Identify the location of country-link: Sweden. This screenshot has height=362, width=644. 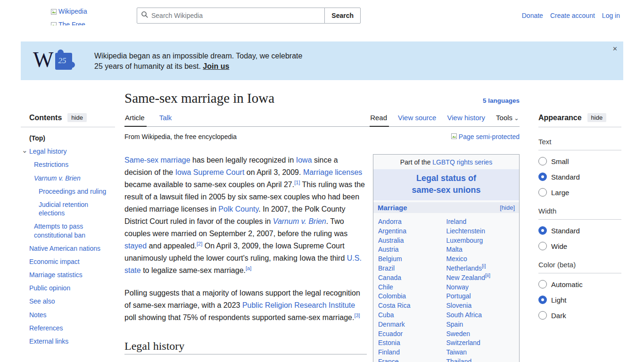
(458, 334).